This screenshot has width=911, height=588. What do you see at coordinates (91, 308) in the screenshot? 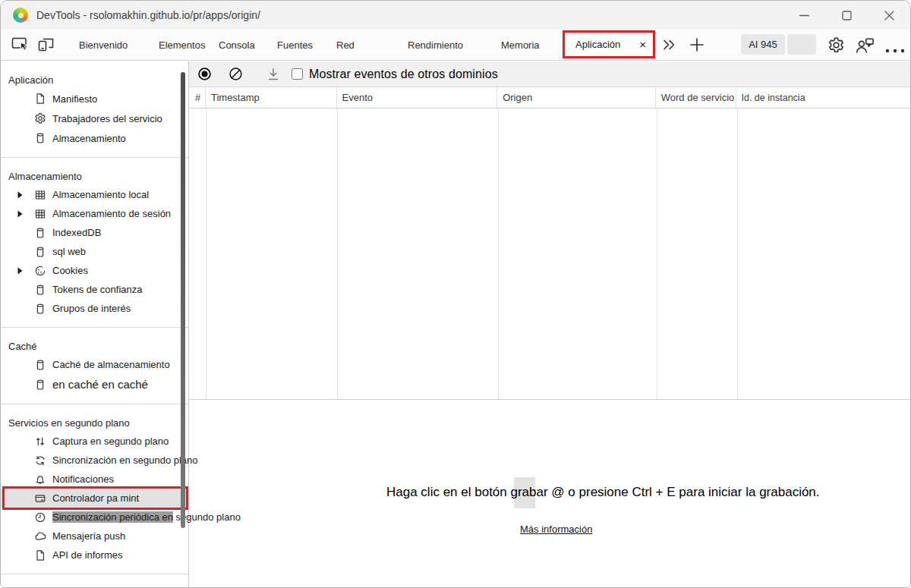
I see `sidebar-item-label: Grupos de interés` at bounding box center [91, 308].